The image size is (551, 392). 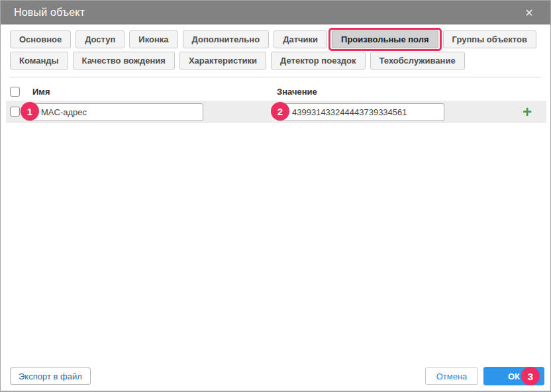 What do you see at coordinates (50, 376) in the screenshot?
I see `export-to-file-button: Экспорт в файл` at bounding box center [50, 376].